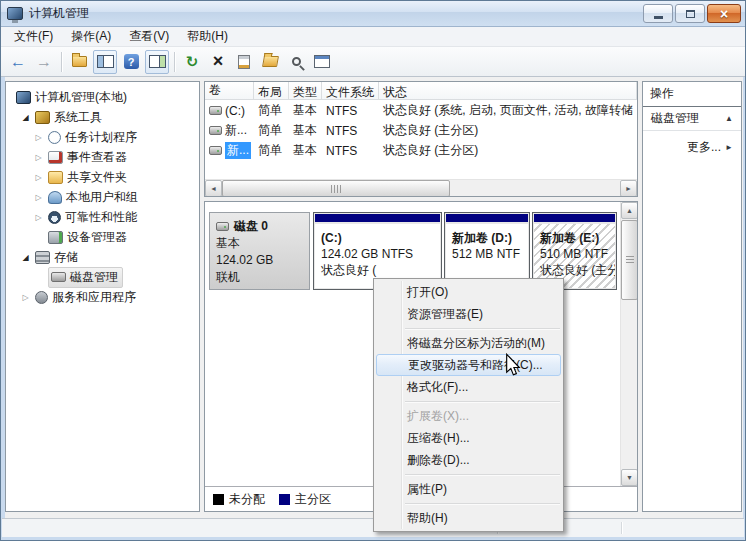 Image resolution: width=746 pixels, height=541 pixels. What do you see at coordinates (102, 117) in the screenshot?
I see `tree-item-system-tools: ◢ 系统工具` at bounding box center [102, 117].